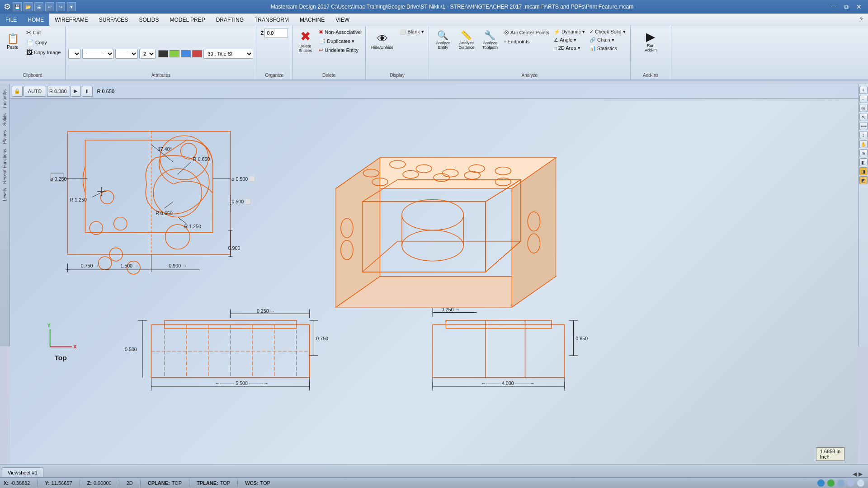  What do you see at coordinates (863, 180) in the screenshot?
I see `rs-btn11: ◩` at bounding box center [863, 180].